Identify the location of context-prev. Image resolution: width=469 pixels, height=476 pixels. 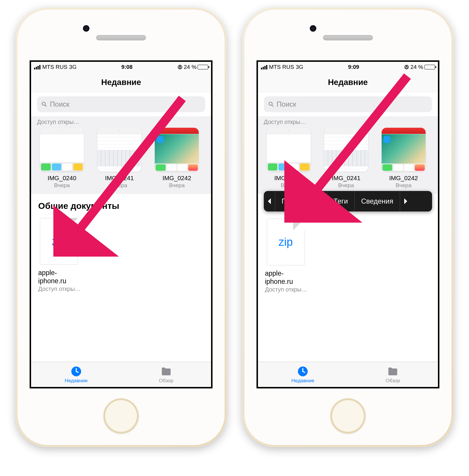
(270, 201).